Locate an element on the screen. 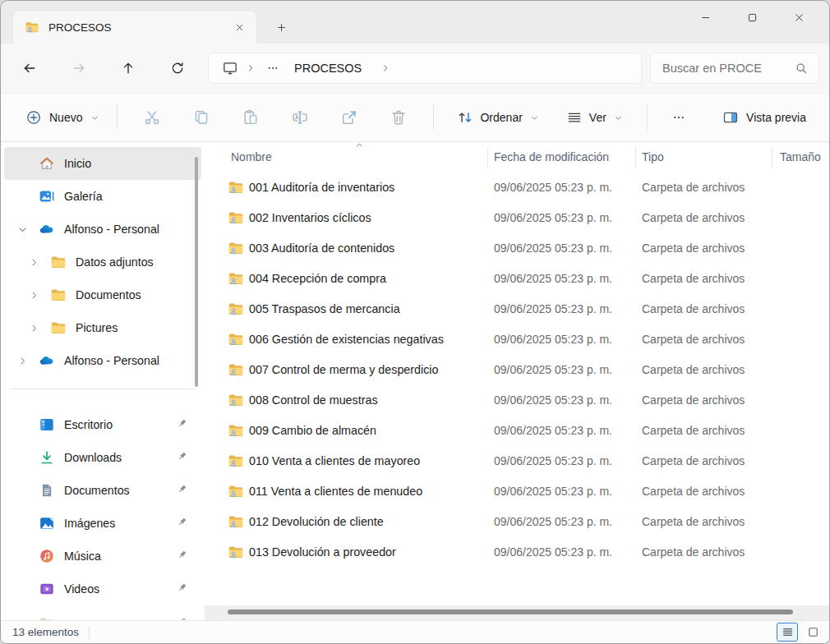 The width and height of the screenshot is (830, 644). paste-button is located at coordinates (251, 117).